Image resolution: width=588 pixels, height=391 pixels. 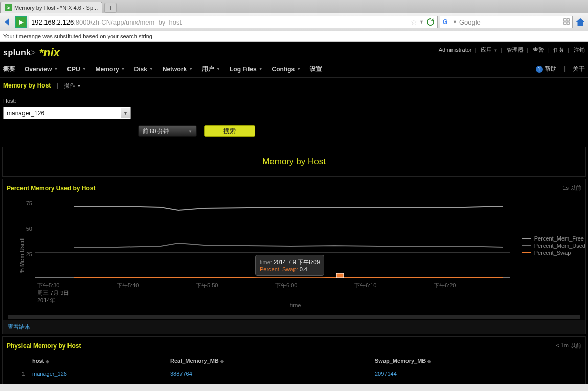 What do you see at coordinates (19, 327) in the screenshot?
I see `view-results-link: 查看结果` at bounding box center [19, 327].